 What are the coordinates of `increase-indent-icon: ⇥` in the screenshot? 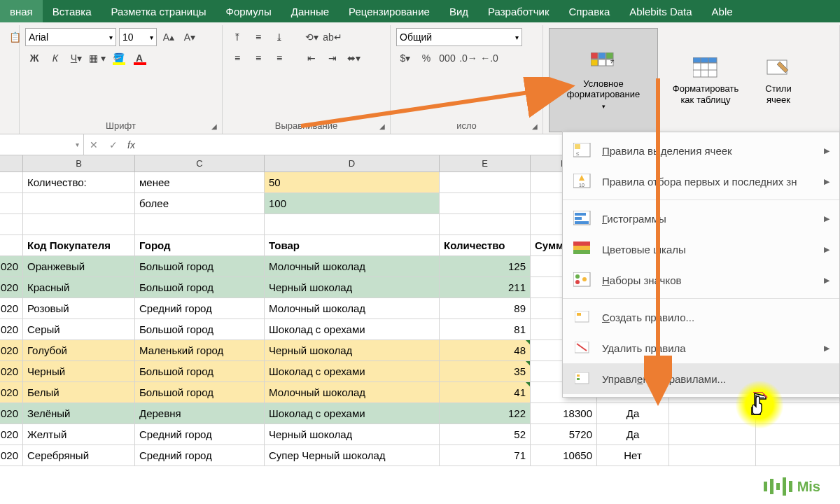 It's located at (332, 58).